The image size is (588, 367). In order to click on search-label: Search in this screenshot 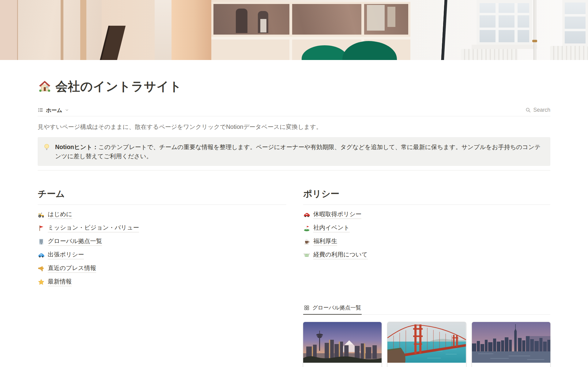, I will do `click(542, 110)`.